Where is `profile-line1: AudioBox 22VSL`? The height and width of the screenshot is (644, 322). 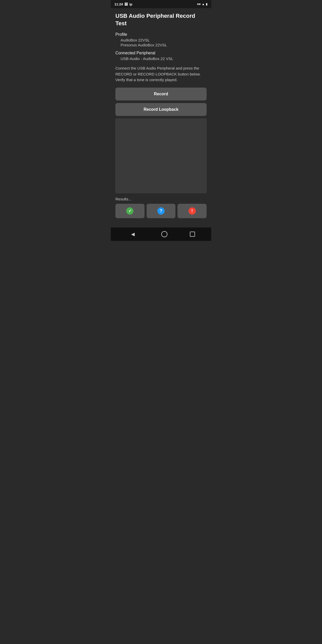
profile-line1: AudioBox 22VSL is located at coordinates (161, 40).